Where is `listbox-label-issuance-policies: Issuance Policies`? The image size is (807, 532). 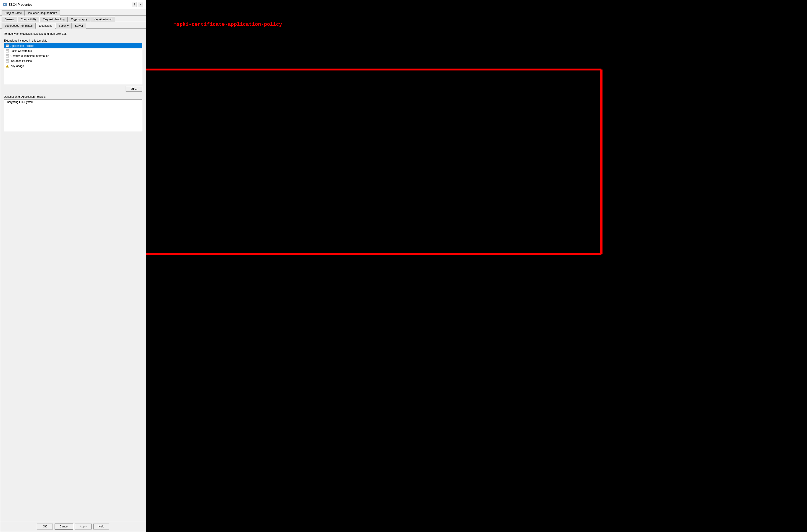
listbox-label-issuance-policies: Issuance Policies is located at coordinates (21, 61).